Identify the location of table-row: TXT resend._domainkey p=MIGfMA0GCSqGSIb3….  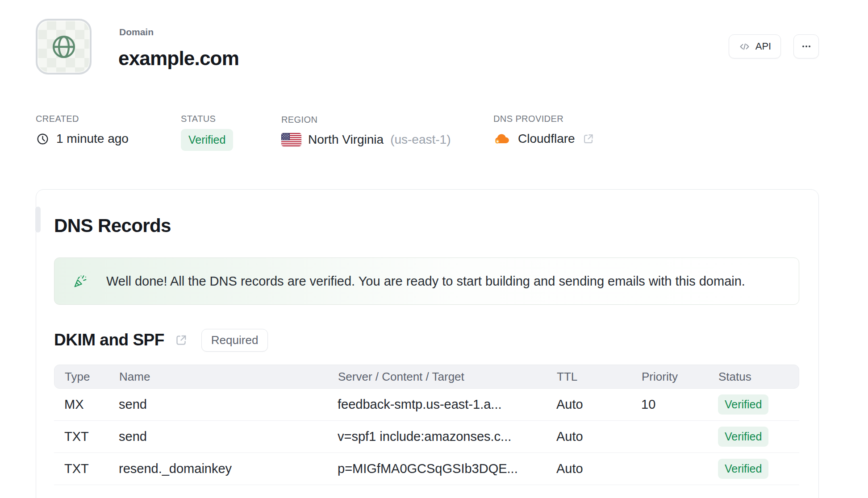
(427, 469).